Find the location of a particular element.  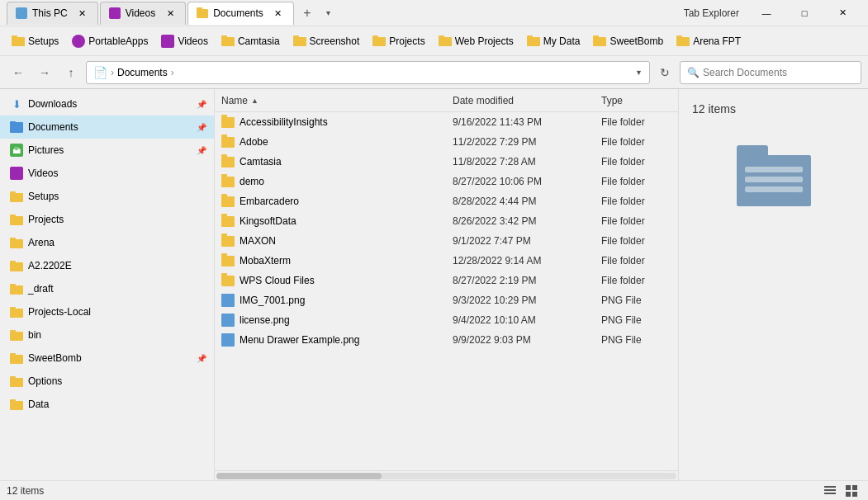

file-date-cell: 11/8/2022 7:28 AM is located at coordinates (527, 162).